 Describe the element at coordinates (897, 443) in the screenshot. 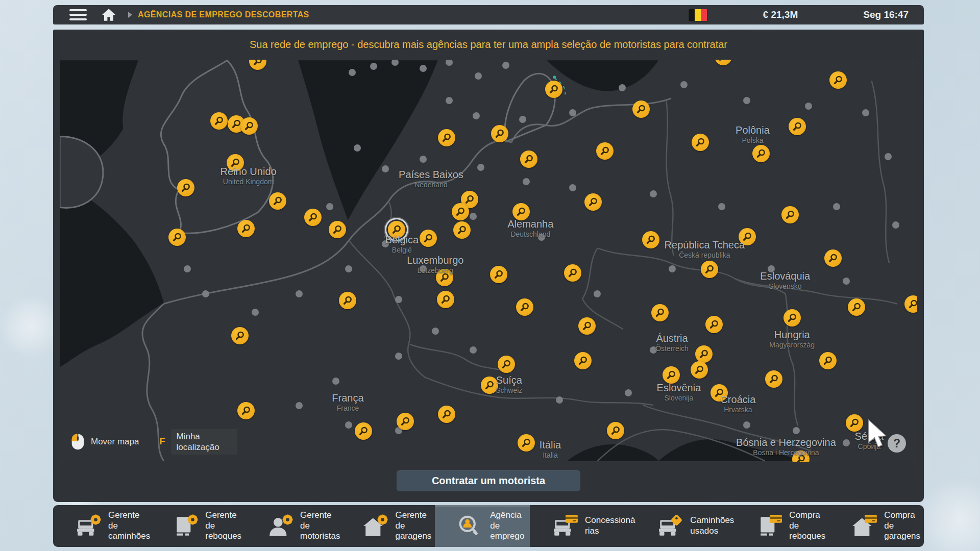

I see `help-button: ?` at that location.